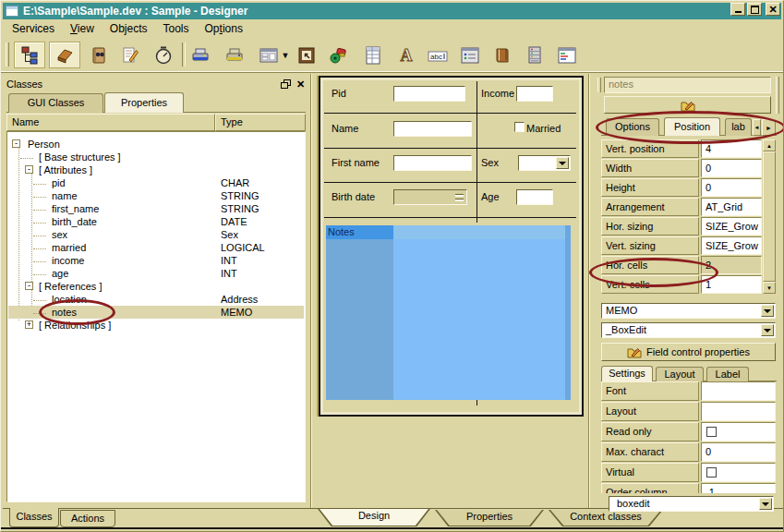  What do you see at coordinates (200, 55) in the screenshot?
I see `printer-blue-button` at bounding box center [200, 55].